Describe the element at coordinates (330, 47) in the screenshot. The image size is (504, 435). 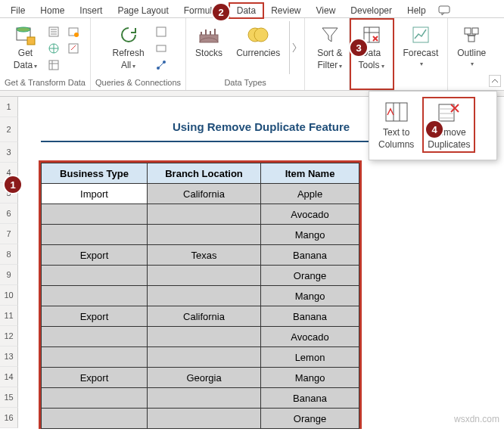
I see `sort-filter-button: Sort & Filter▾` at that location.